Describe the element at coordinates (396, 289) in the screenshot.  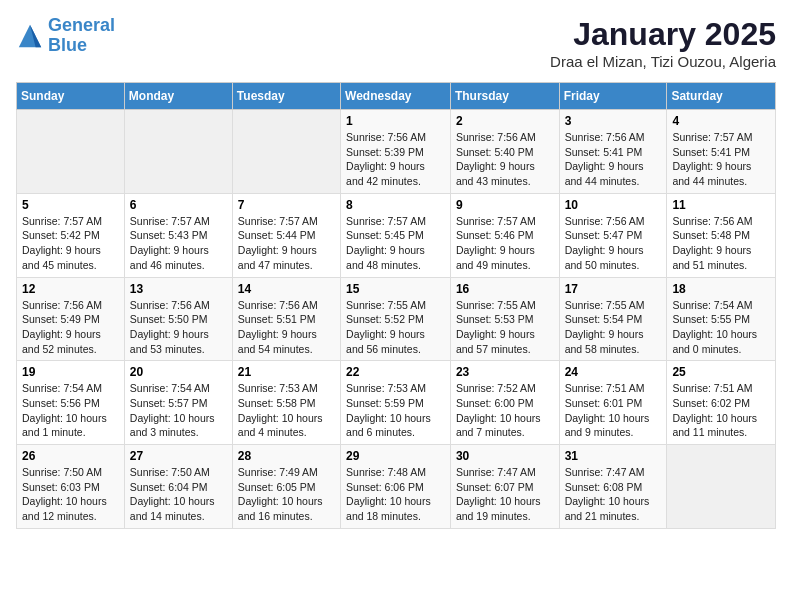
I see `day-number: 15` at that location.